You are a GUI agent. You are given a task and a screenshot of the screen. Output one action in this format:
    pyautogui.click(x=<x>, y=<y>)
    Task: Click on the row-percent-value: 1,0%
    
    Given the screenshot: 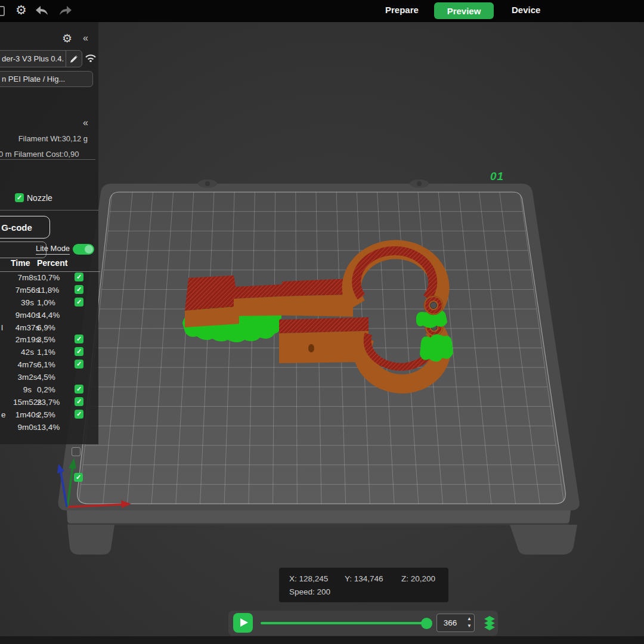 What is the action you would take?
    pyautogui.click(x=47, y=303)
    